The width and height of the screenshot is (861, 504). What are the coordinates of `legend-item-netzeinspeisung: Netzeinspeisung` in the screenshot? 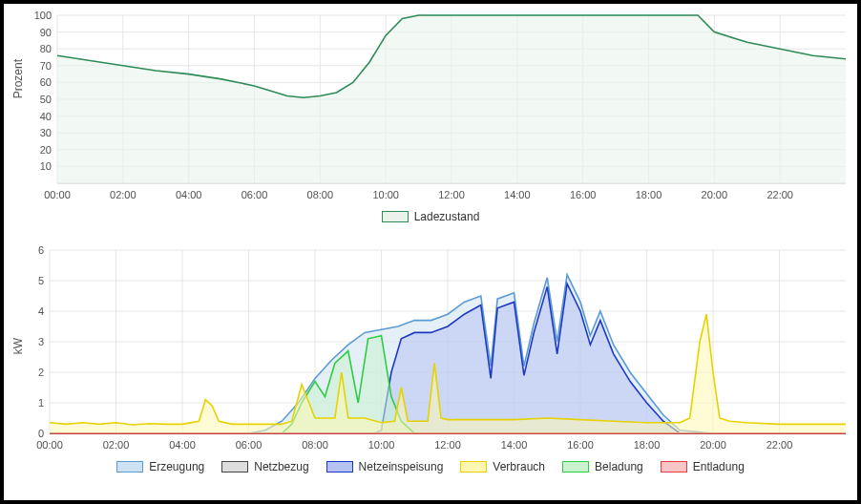 It's located at (386, 467).